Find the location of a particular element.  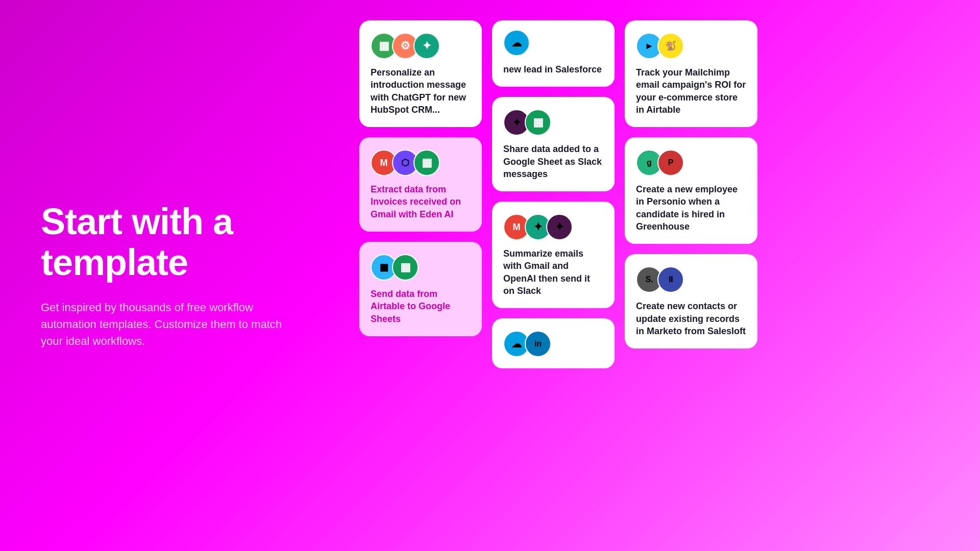

card-icons-mc: ► 🐒 is located at coordinates (691, 46).